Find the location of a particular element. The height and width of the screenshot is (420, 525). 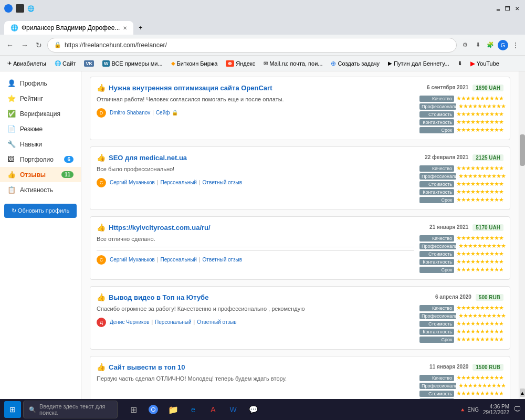

profile-icon: 👤 is located at coordinates (12, 83).